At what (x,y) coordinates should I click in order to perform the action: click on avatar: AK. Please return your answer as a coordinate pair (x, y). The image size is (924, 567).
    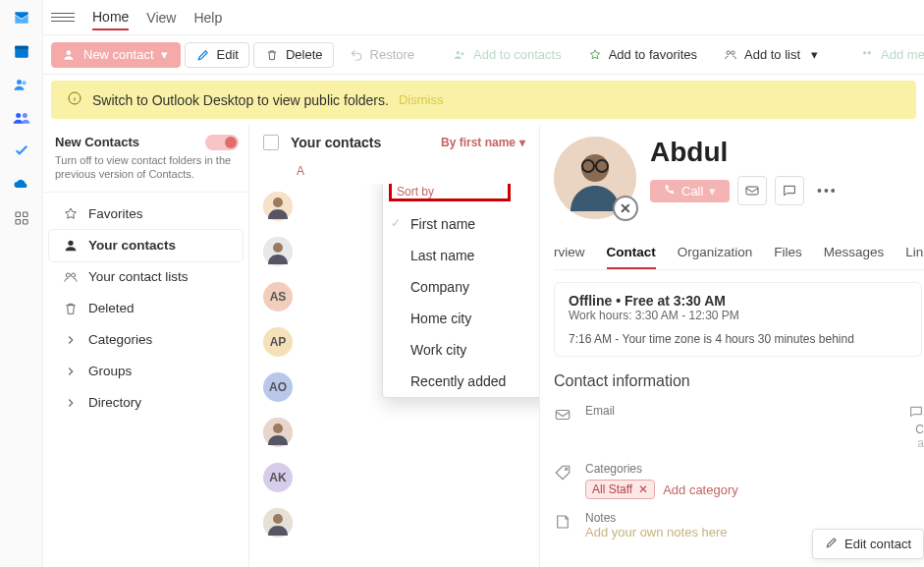
    Looking at the image, I should click on (278, 478).